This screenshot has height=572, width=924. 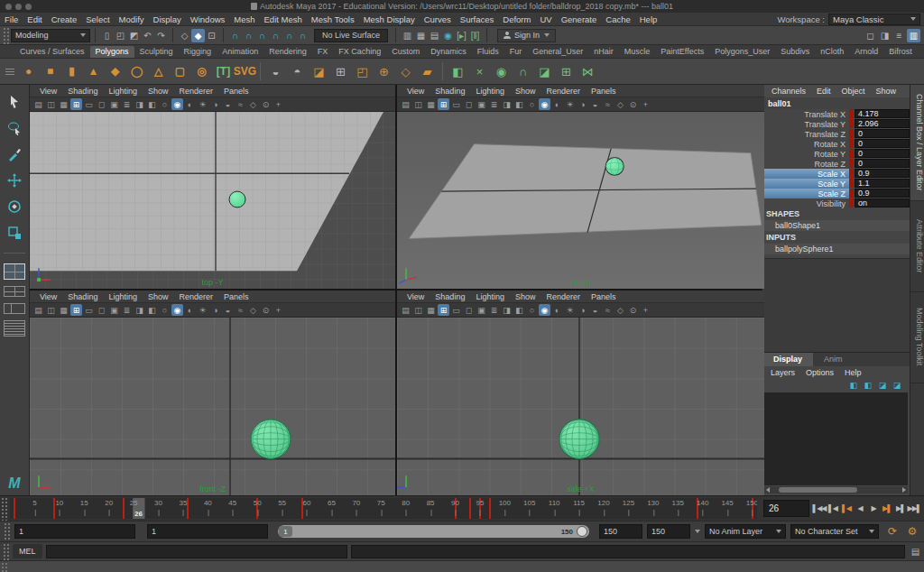 What do you see at coordinates (235, 36) in the screenshot?
I see `snap-to-grid-icon: ∩` at bounding box center [235, 36].